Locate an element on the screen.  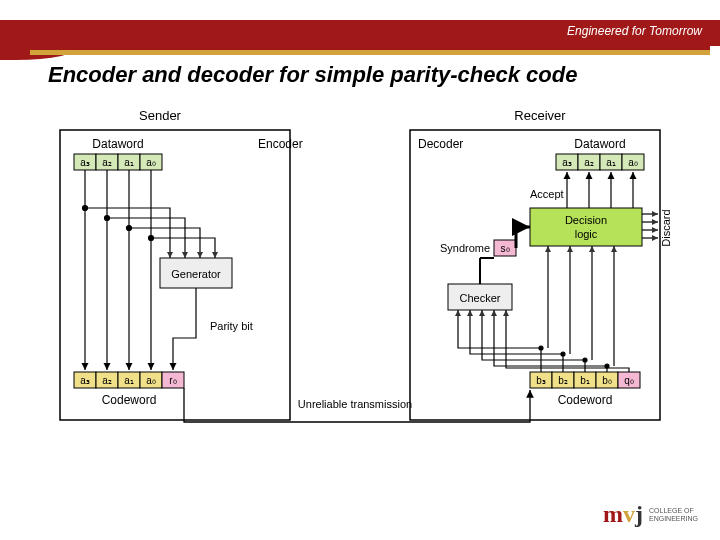
svg-text: Unreliable transmission is located at coordinates (355, 404).